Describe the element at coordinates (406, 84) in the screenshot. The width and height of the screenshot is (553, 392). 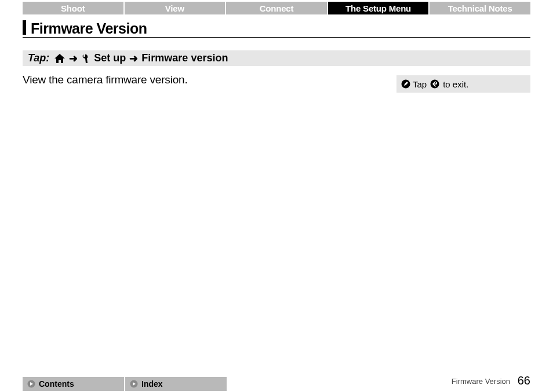
I see `pencil-icon` at that location.